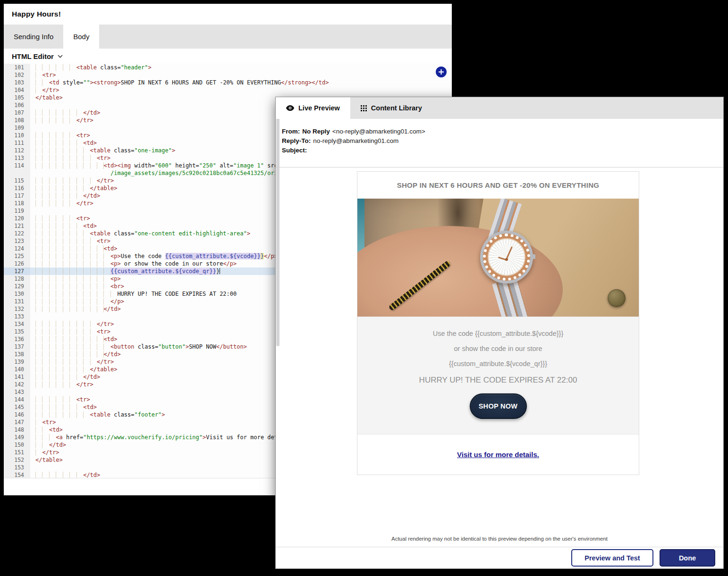 This screenshot has width=728, height=576. What do you see at coordinates (313, 108) in the screenshot?
I see `tab-live-preview: Live Preview` at bounding box center [313, 108].